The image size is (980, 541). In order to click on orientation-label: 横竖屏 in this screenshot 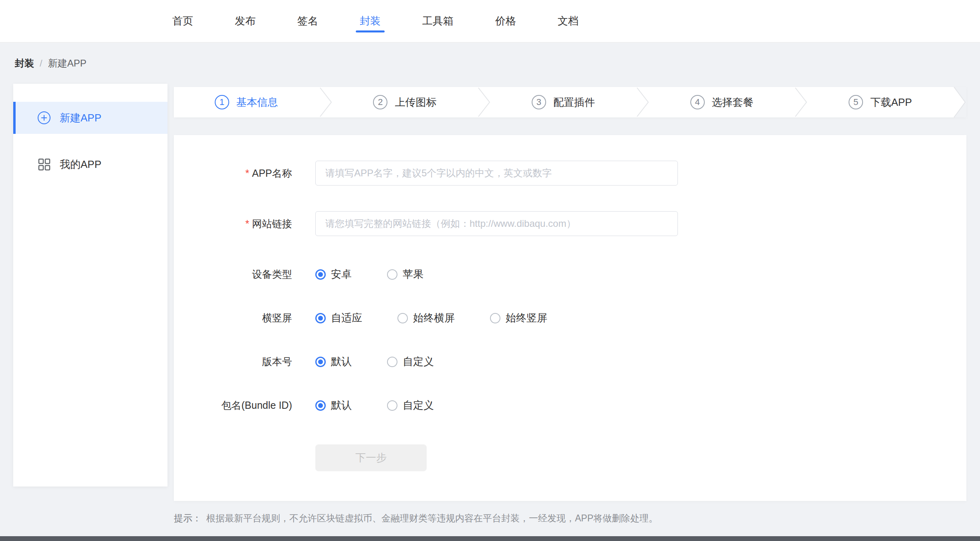, I will do `click(233, 318)`.